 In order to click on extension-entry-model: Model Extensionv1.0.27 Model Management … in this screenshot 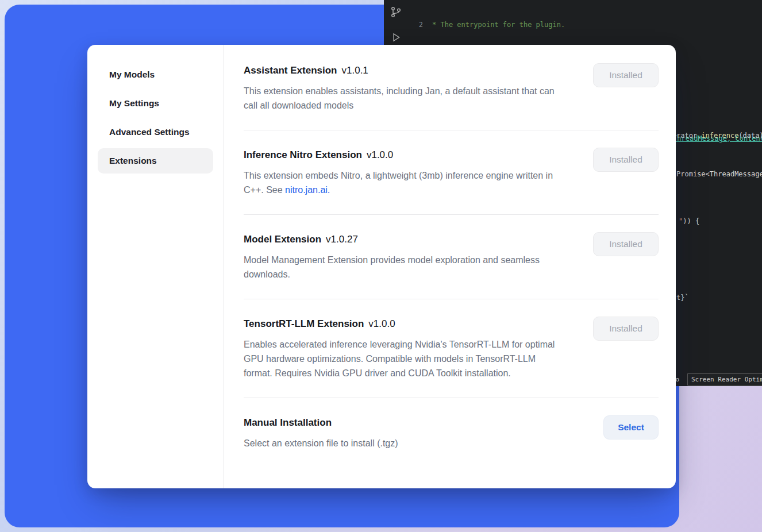, I will do `click(451, 257)`.